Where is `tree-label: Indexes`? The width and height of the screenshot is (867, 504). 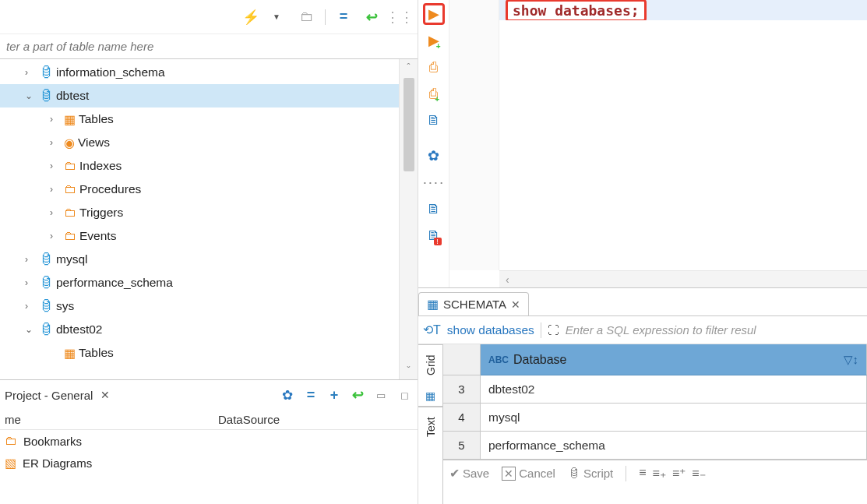
tree-label: Indexes is located at coordinates (100, 166).